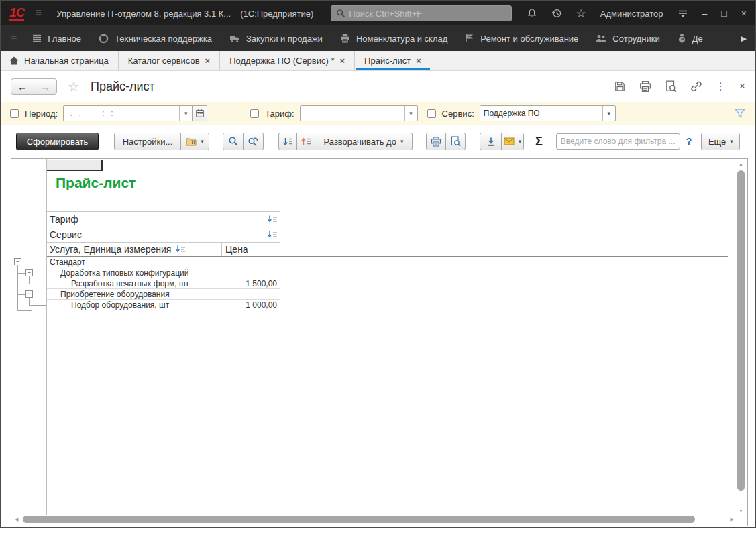  I want to click on link-icon, so click(696, 86).